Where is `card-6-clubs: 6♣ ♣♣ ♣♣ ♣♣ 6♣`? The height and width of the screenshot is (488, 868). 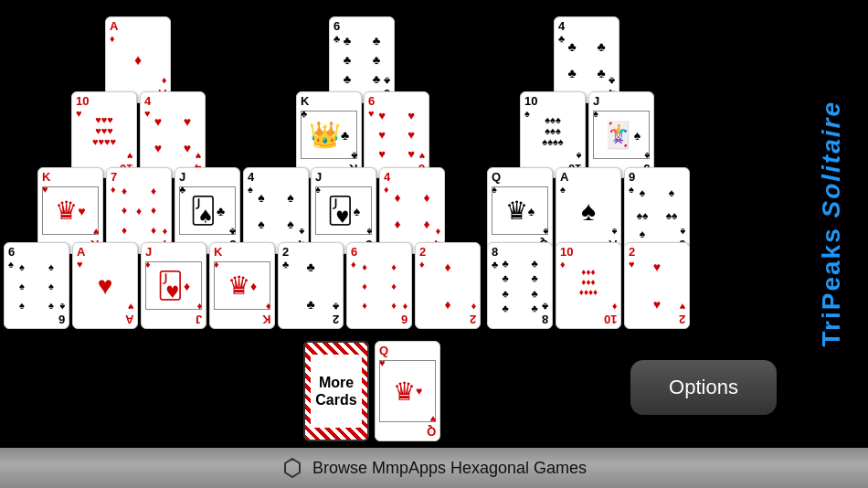
card-6-clubs: 6♣ ♣♣ ♣♣ ♣♣ 6♣ is located at coordinates (362, 60).